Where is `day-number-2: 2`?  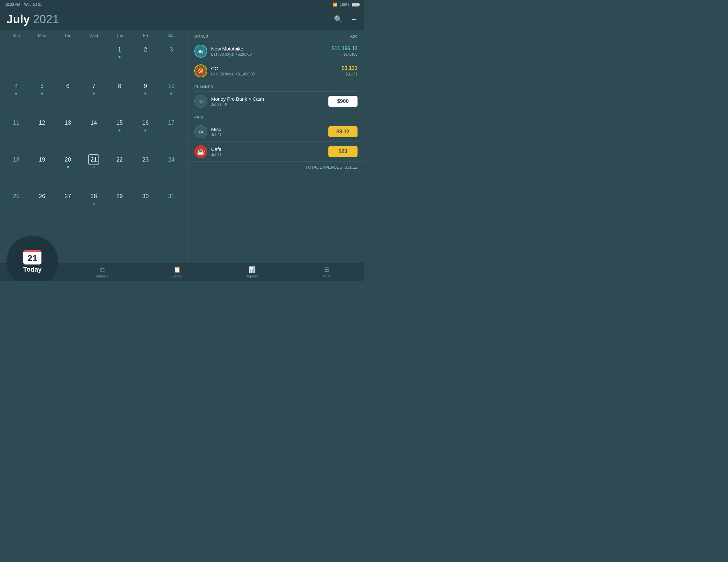
day-number-2: 2 is located at coordinates (145, 49).